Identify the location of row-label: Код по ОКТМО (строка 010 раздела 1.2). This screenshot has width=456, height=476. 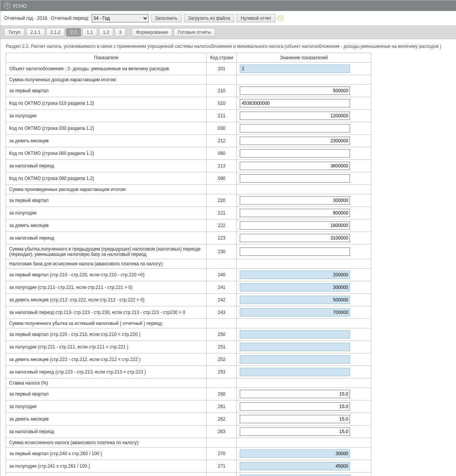
(106, 103).